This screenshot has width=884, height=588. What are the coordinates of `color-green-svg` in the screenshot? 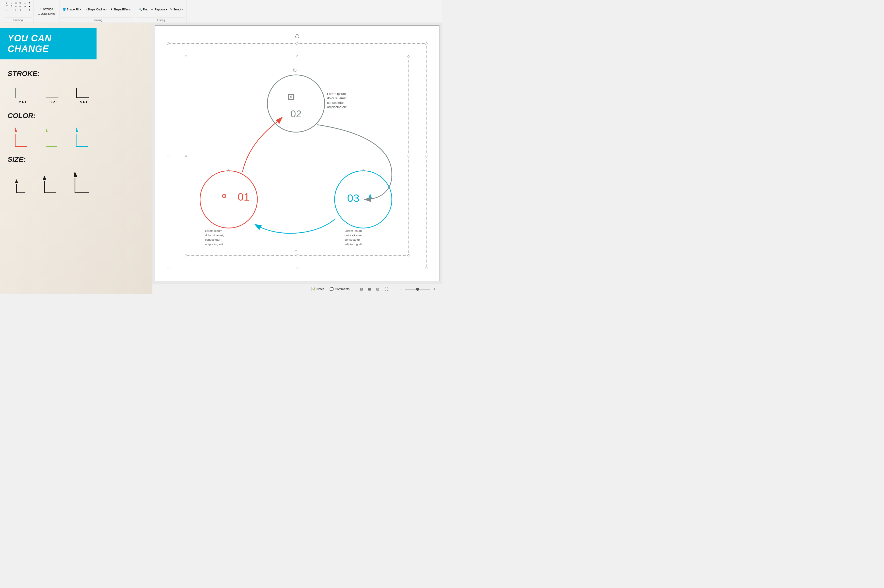 It's located at (53, 136).